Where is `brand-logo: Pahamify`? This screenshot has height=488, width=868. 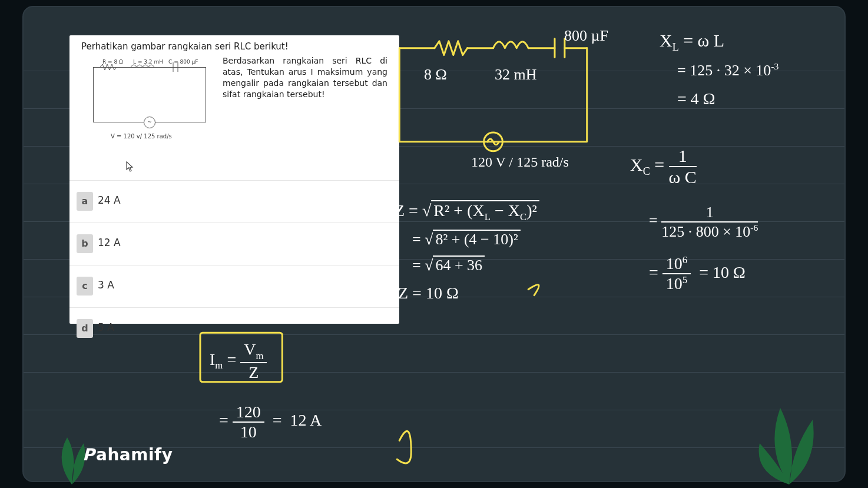 brand-logo: Pahamify is located at coordinates (127, 454).